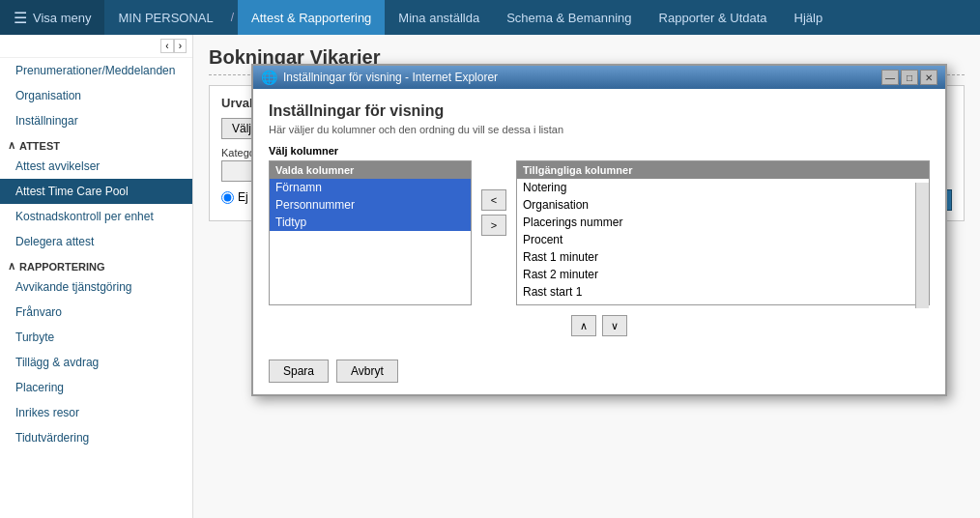 This screenshot has height=518, width=980. I want to click on sidebar-section-attest: ∧ ATTEST, so click(97, 143).